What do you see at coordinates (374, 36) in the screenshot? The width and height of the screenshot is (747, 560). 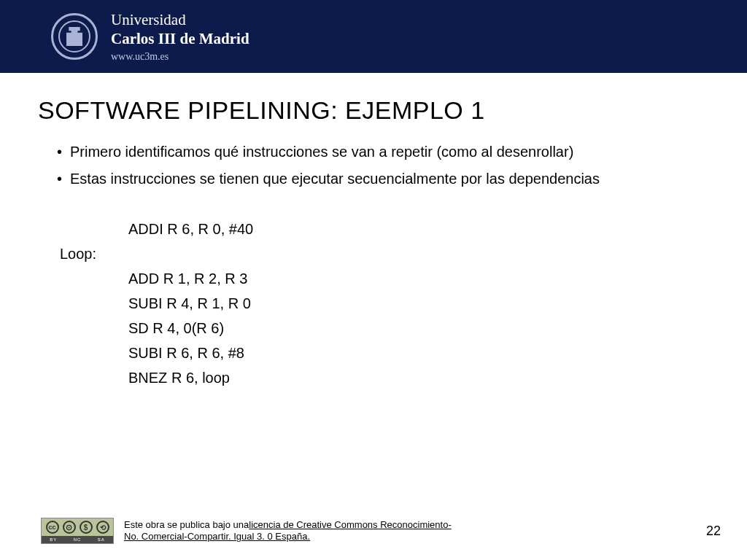 I see `slide-header: Universidad Carlos III de Madrid www.uc3…` at bounding box center [374, 36].